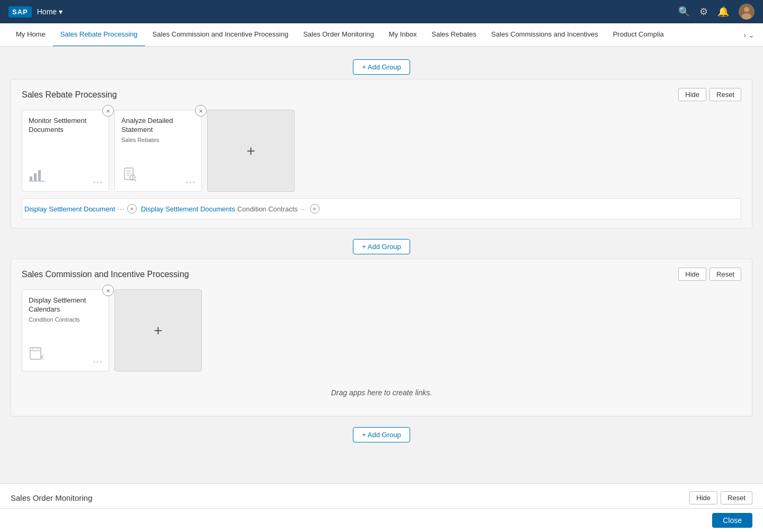 Image resolution: width=763 pixels, height=532 pixels. What do you see at coordinates (108, 290) in the screenshot?
I see `tile3-close-button: ×` at bounding box center [108, 290].